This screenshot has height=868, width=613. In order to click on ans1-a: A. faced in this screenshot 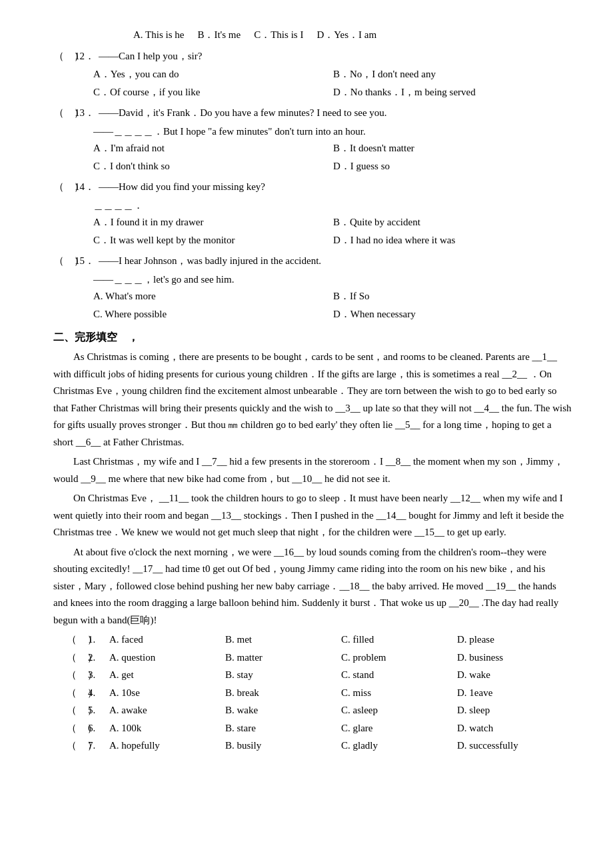, I will do `click(167, 640)`.